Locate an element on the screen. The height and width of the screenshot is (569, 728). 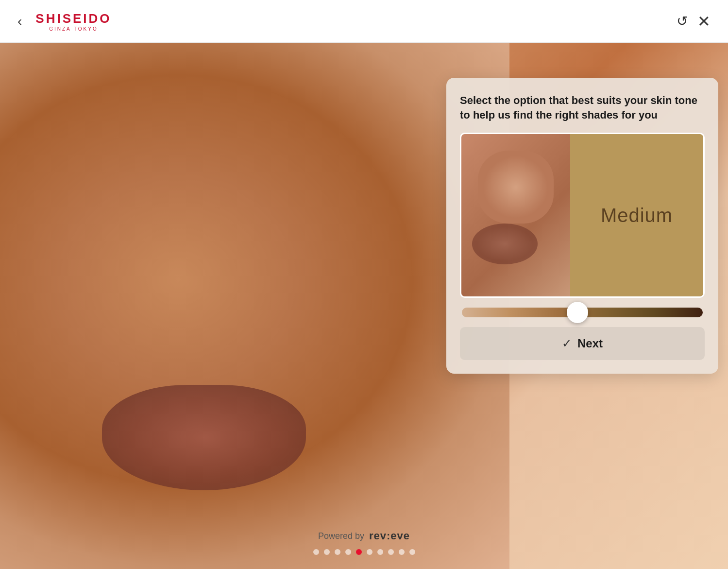
header-right: ↺ ✕ is located at coordinates (694, 21).